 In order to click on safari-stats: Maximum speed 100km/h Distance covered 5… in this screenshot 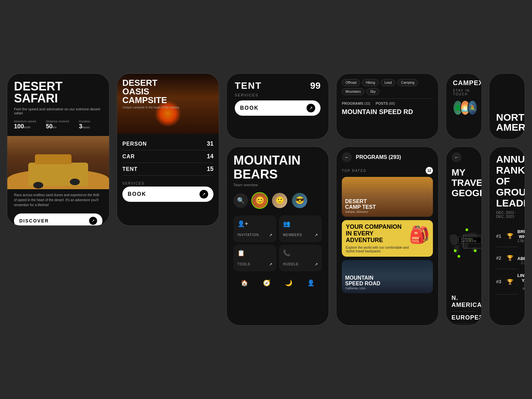, I will do `click(58, 125)`.